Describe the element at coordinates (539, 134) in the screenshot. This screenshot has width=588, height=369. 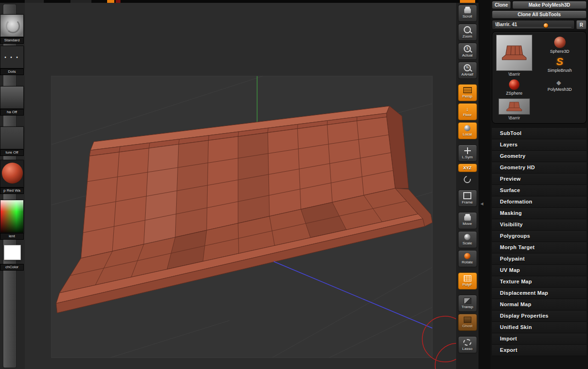
I see `panel-section-subtool: SubTool` at that location.